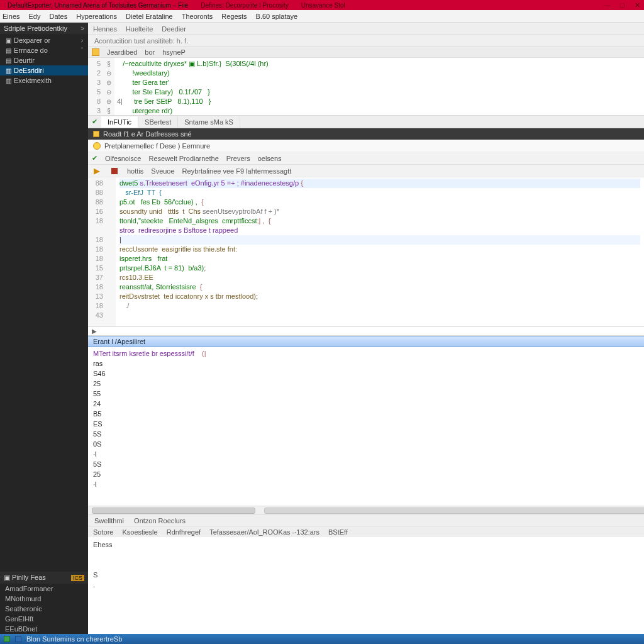  Describe the element at coordinates (150, 52) in the screenshot. I see `toolbar-label: bor` at that location.